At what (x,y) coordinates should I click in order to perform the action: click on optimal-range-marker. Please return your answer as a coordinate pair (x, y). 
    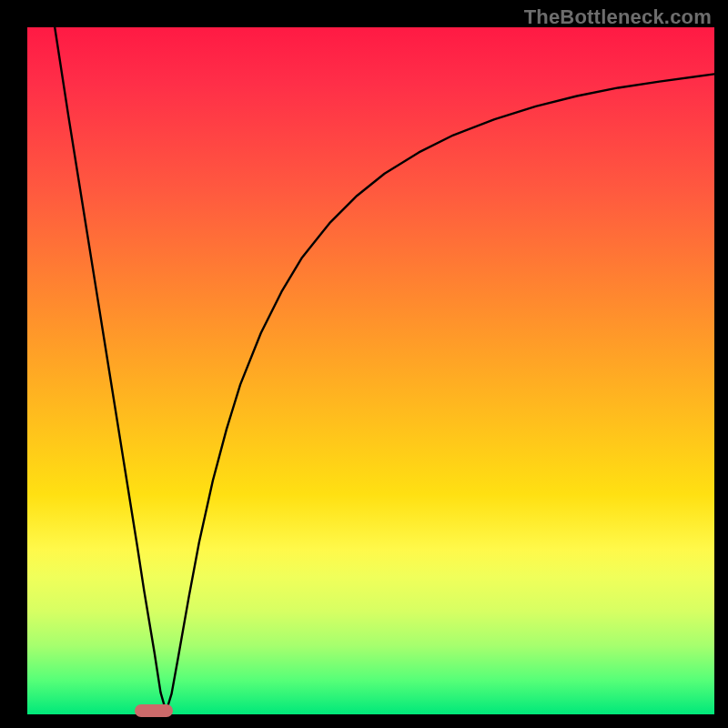
    Looking at the image, I should click on (154, 711).